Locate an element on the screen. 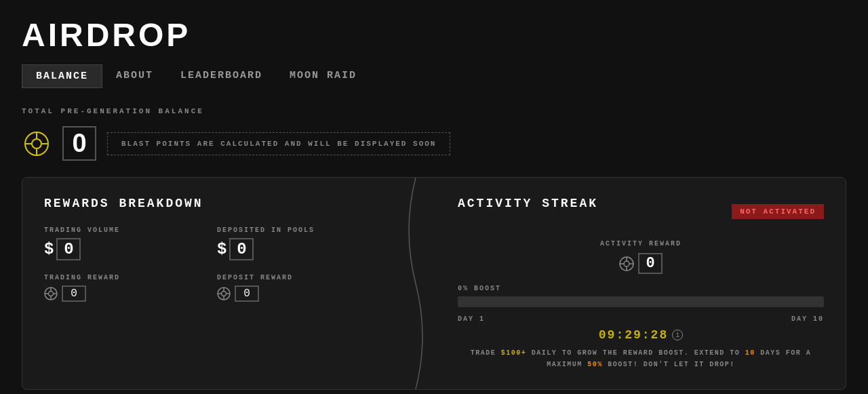 This screenshot has height=394, width=868. deposit-reward-icon is located at coordinates (224, 294).